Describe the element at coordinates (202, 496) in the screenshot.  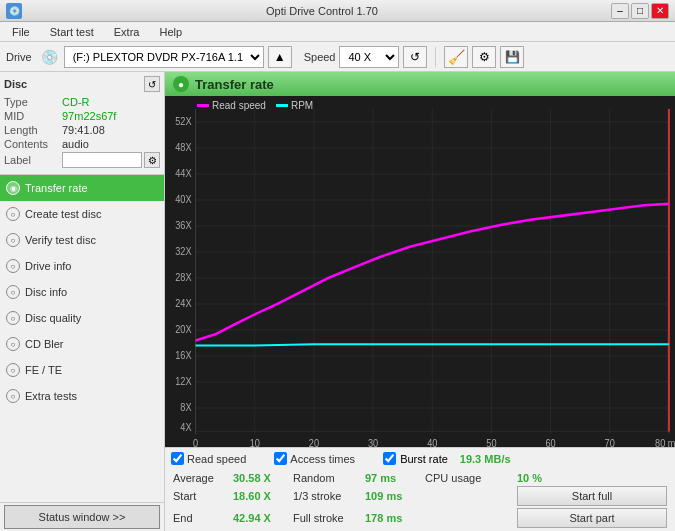
I see `stats-start-label: Start` at that location.